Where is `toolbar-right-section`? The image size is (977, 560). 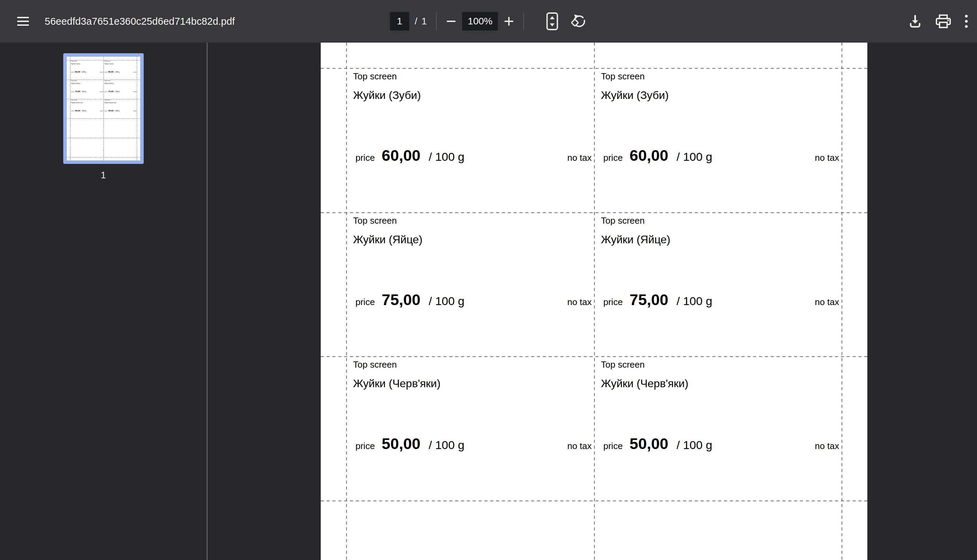
toolbar-right-section is located at coordinates (943, 22).